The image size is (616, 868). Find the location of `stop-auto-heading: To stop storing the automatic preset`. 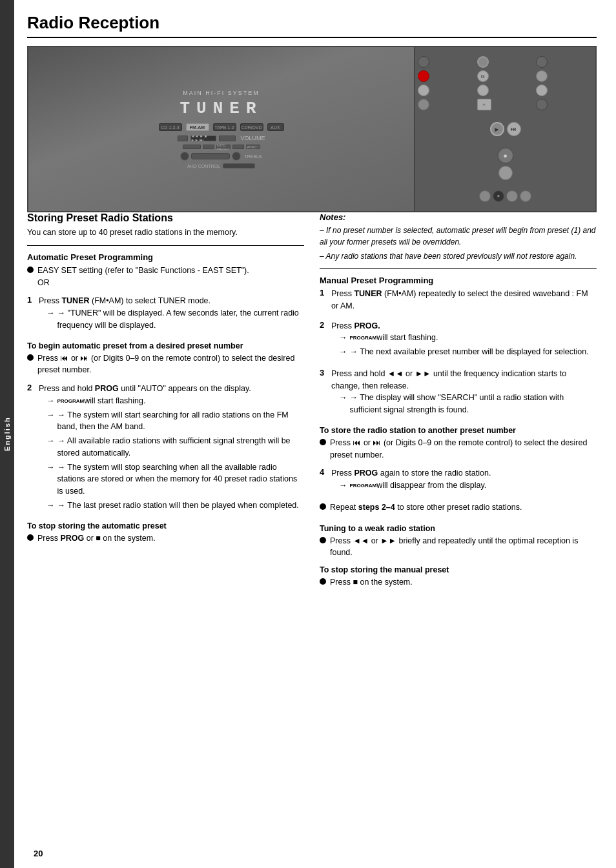

stop-auto-heading: To stop storing the automatic preset is located at coordinates (165, 526).